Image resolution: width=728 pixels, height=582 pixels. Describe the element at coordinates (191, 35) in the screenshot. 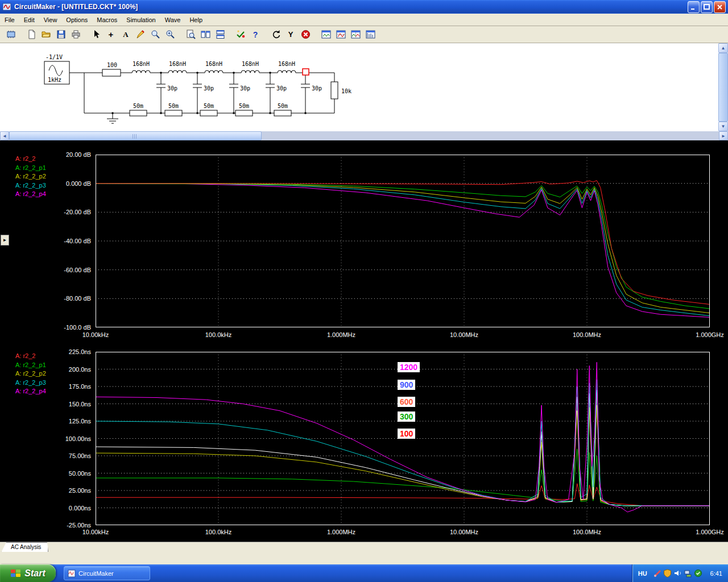

I see `toolbar-zoom-fit-button` at that location.